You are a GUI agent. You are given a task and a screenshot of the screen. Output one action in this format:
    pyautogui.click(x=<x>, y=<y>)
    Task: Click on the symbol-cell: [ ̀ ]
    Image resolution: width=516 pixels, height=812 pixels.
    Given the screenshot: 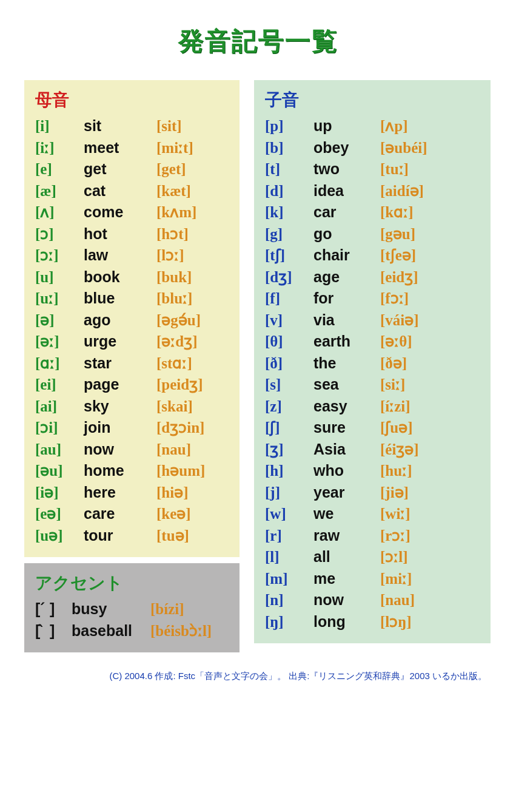 What is the action you would take?
    pyautogui.click(x=53, y=631)
    